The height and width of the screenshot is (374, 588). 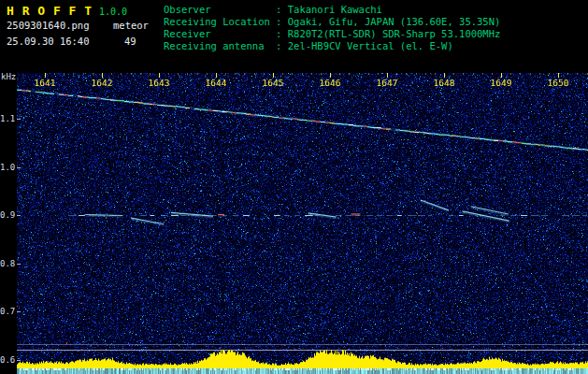 What do you see at coordinates (501, 82) in the screenshot?
I see `time-label: 1649` at bounding box center [501, 82].